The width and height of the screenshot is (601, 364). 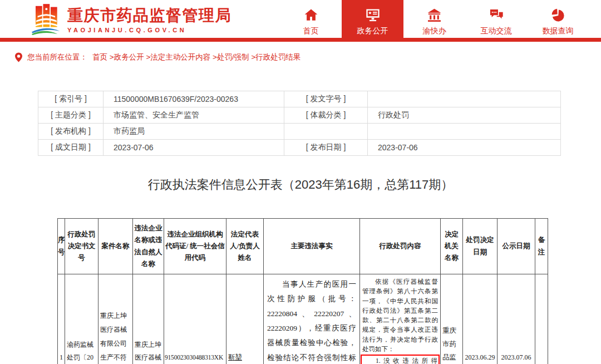 I want to click on meta-label-topic: [ 主题分类 ], so click(x=71, y=116).